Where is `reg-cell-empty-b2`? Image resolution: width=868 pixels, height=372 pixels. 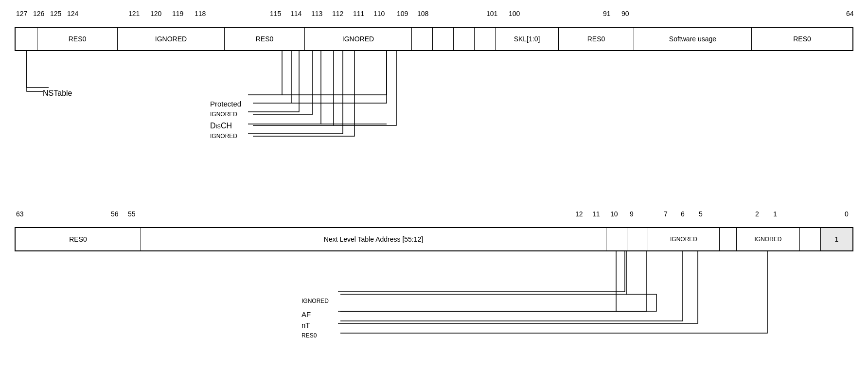
reg-cell-empty-b2 is located at coordinates (638, 239).